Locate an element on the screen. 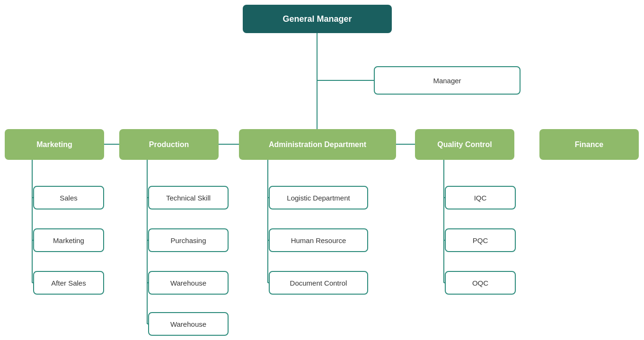  production-dept-label: Production is located at coordinates (169, 145).